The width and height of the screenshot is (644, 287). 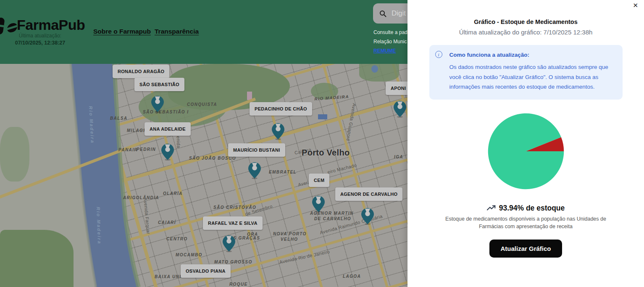 I want to click on close-icon: ✕, so click(x=635, y=5).